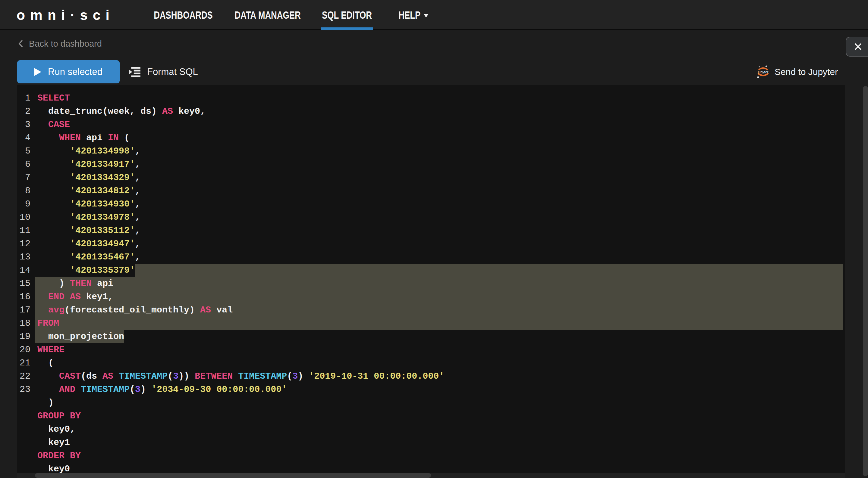  I want to click on code-line: 10 '4201334978',, so click(230, 217).